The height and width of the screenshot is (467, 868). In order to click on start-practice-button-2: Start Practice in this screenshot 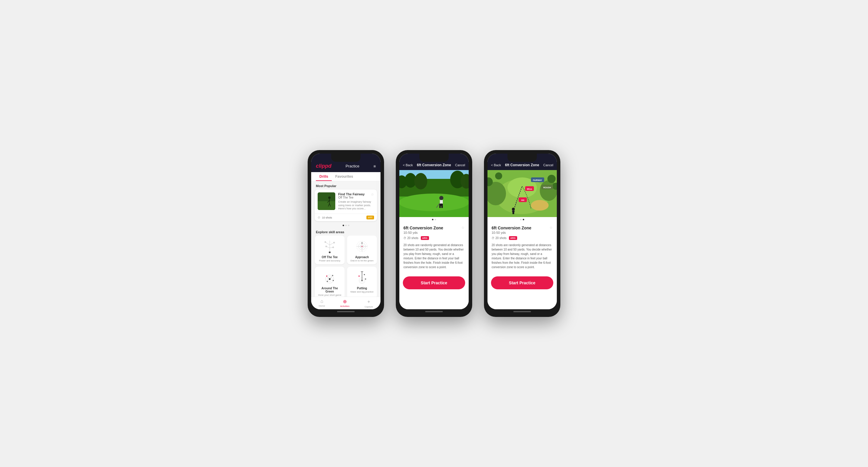, I will do `click(434, 283)`.